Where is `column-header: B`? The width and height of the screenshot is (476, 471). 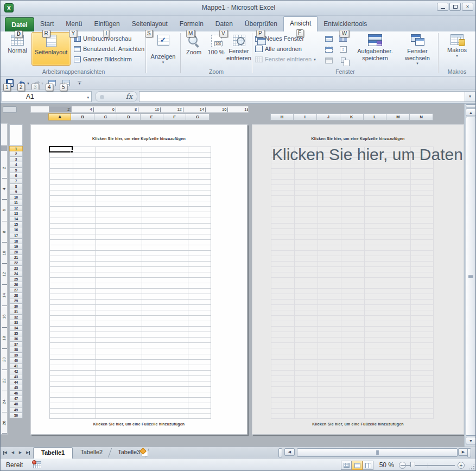 column-header: B is located at coordinates (82, 117).